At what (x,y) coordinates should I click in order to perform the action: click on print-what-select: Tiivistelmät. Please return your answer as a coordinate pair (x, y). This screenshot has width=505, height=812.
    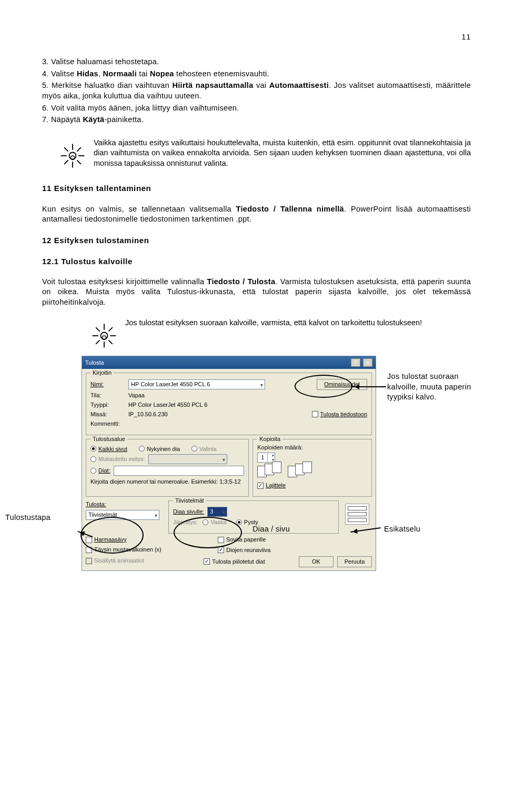
    Looking at the image, I should click on (123, 515).